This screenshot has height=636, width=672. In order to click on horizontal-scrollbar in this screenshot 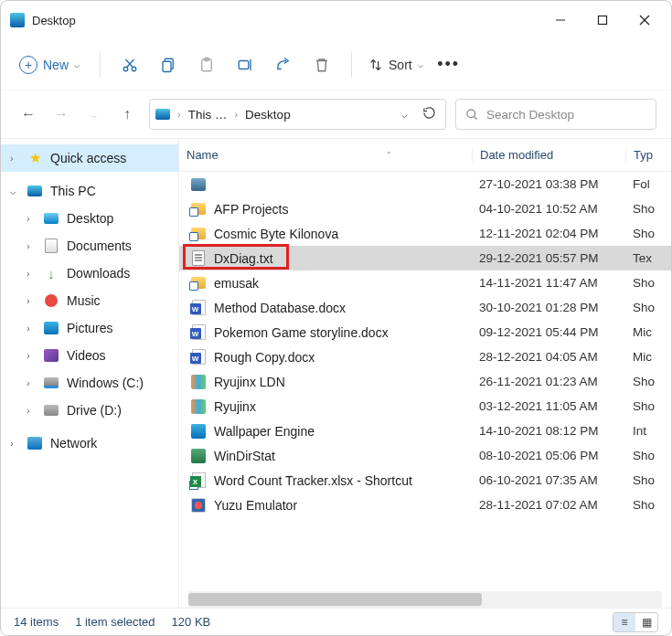, I will do `click(425, 599)`.